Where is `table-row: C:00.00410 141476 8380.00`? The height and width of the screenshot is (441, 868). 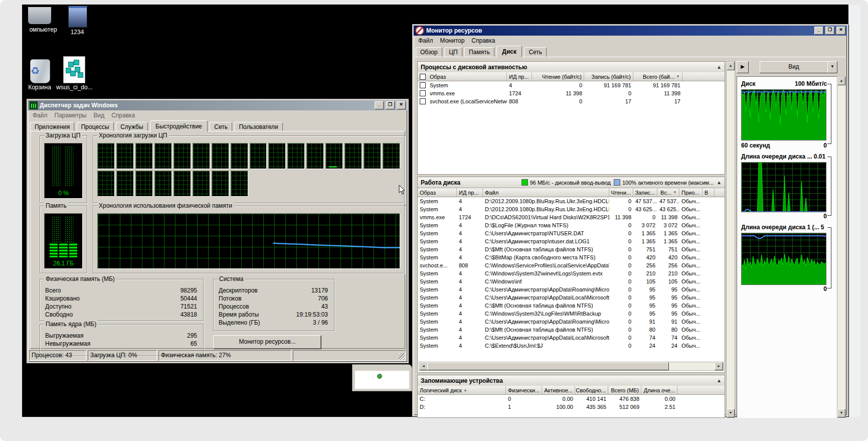 table-row: C:00.00410 141476 8380.00 is located at coordinates (571, 399).